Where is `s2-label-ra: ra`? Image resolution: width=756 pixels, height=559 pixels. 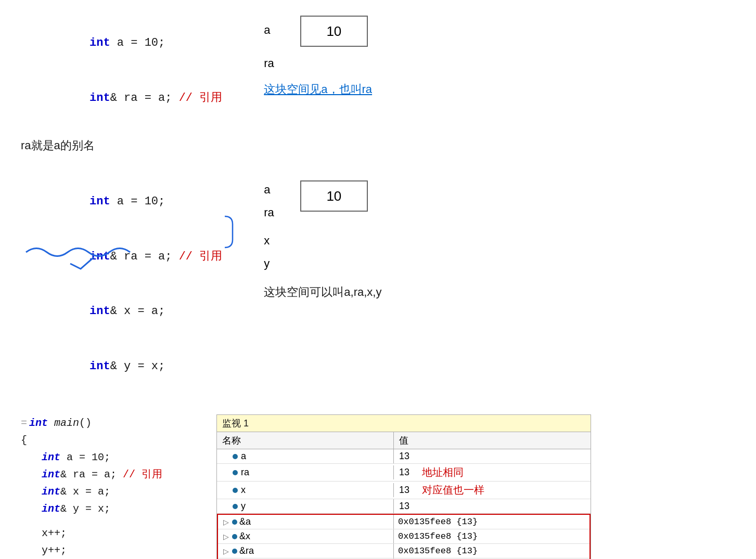
s2-label-ra: ra is located at coordinates (269, 213).